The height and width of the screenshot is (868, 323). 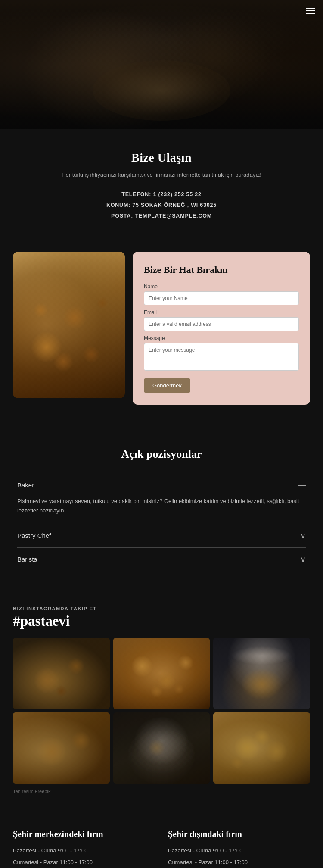 What do you see at coordinates (162, 791) in the screenshot?
I see `freepik-credit: Ten resim Freepik` at bounding box center [162, 791].